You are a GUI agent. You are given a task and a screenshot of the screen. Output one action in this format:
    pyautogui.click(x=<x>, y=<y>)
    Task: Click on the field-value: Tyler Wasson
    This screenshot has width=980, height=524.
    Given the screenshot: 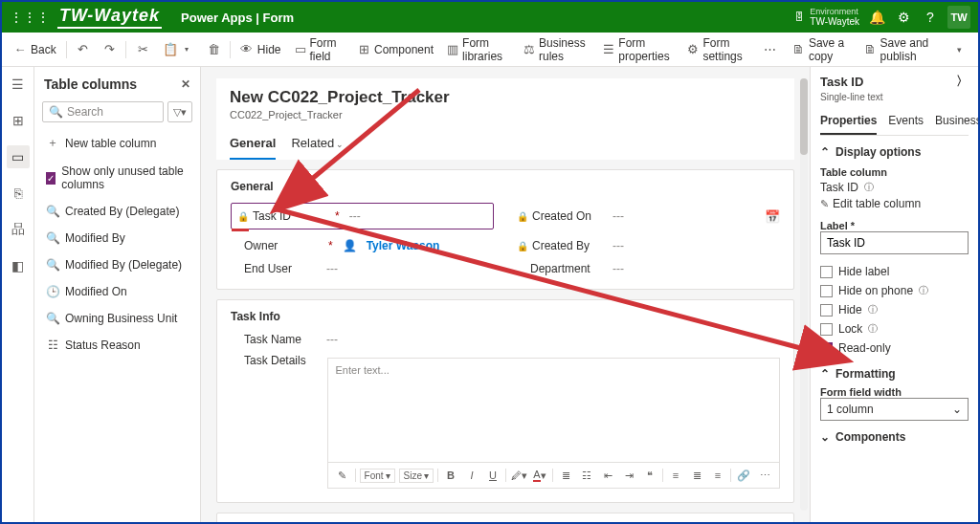 What is the action you would take?
    pyautogui.click(x=431, y=246)
    